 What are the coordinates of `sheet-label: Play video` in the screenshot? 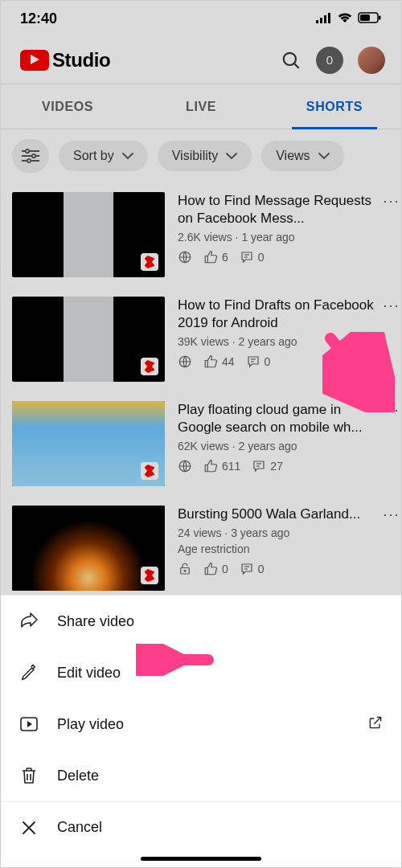 It's located at (90, 725).